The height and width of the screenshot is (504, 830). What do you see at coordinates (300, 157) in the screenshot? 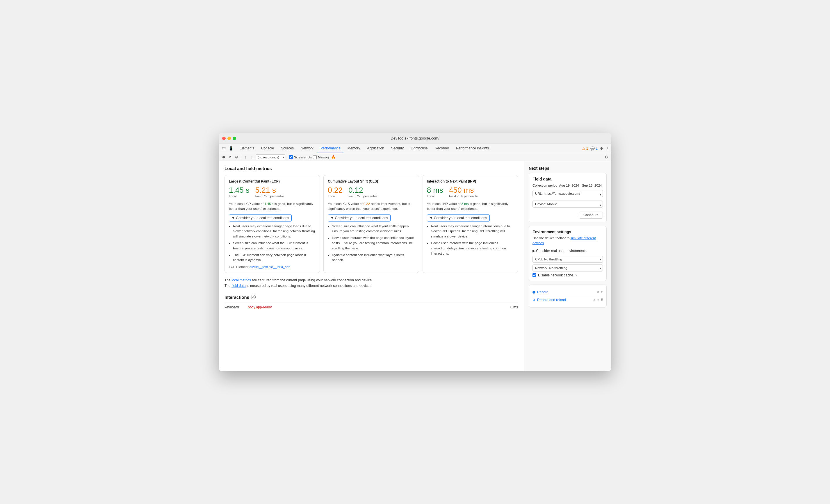
I see `screenshots-checkbox-label: Screenshots` at bounding box center [300, 157].